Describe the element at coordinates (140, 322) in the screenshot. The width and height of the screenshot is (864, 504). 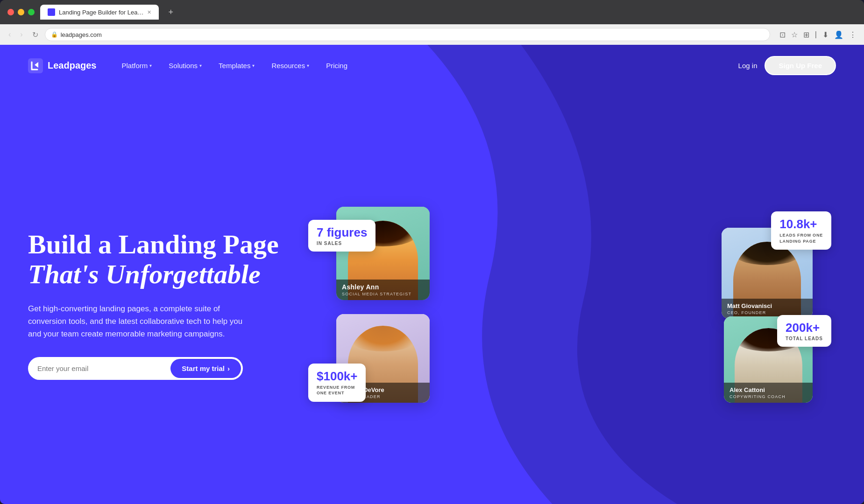
I see `hero-description: Get high-converting landing pages, a com…` at that location.